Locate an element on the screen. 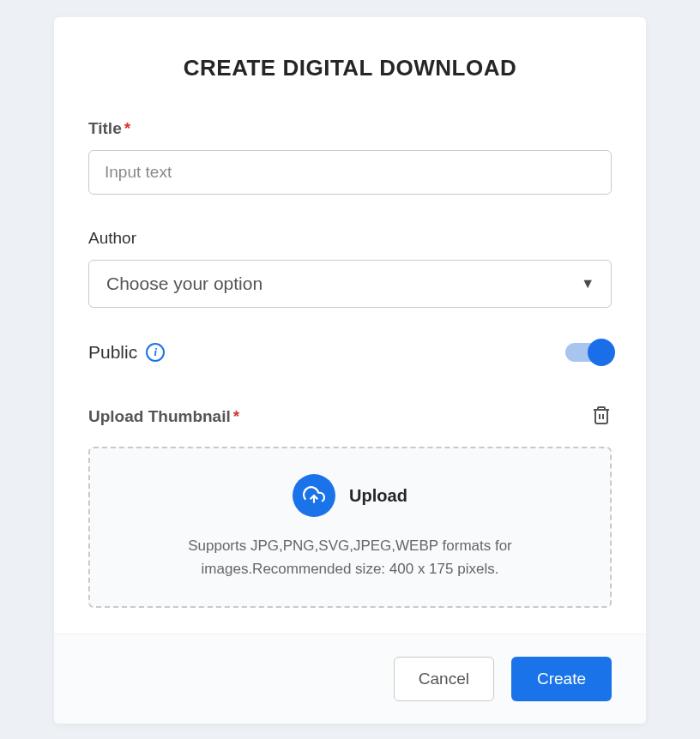 The height and width of the screenshot is (739, 700). upload-button-row: Upload is located at coordinates (350, 496).